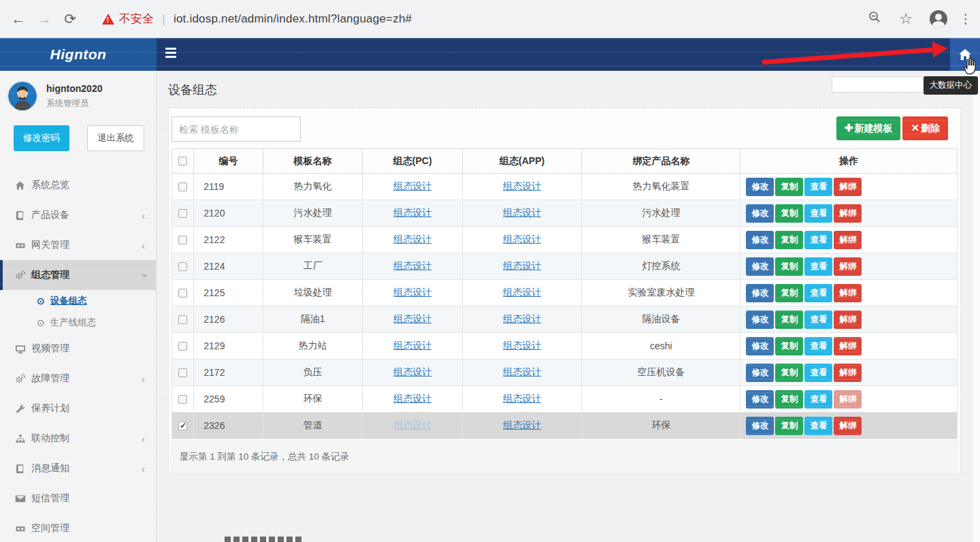 The height and width of the screenshot is (542, 980). What do you see at coordinates (44, 19) in the screenshot?
I see `browser-forward-icon: →` at bounding box center [44, 19].